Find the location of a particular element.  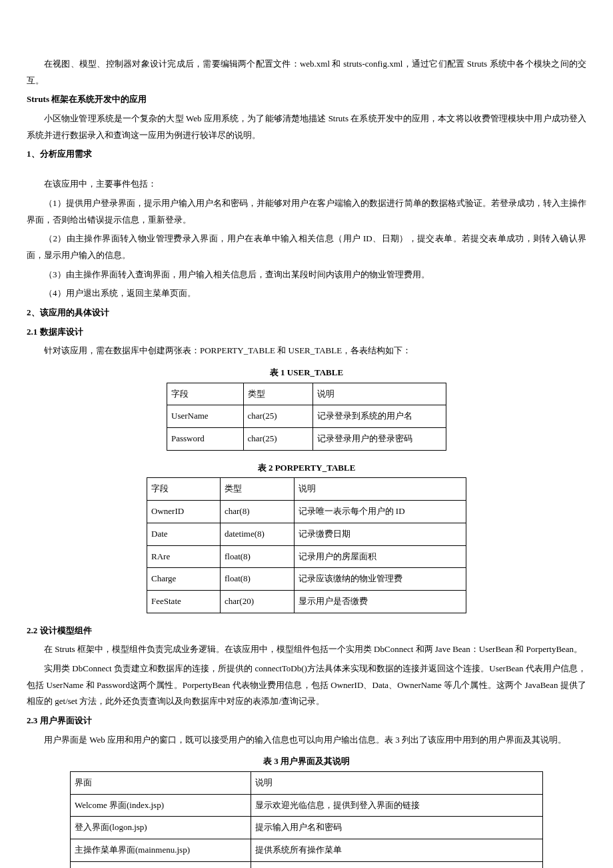

table-cell: 记录用户的房屋面积 is located at coordinates (380, 557).